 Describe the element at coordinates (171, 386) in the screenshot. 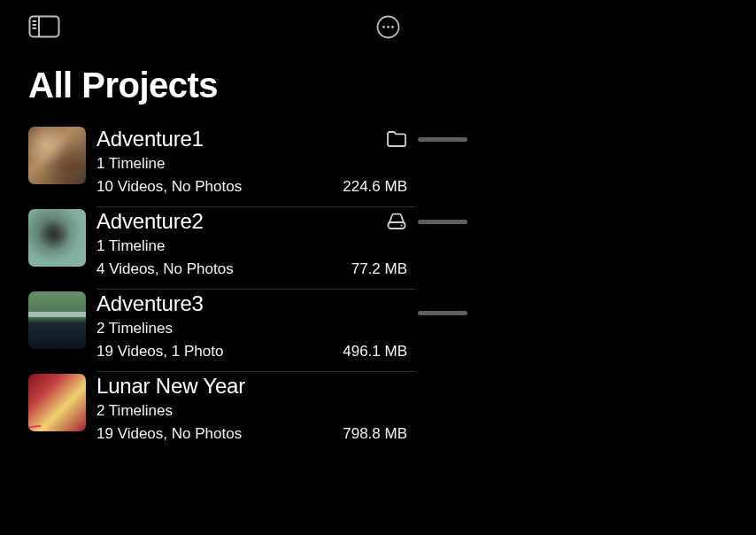

I see `project-name: Lunar New Year` at that location.